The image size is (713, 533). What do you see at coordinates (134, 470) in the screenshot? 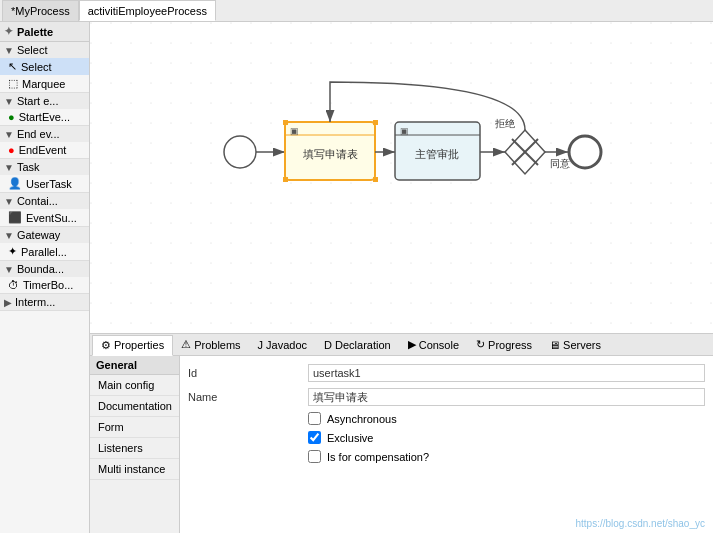
I see `prop-nav-multi-instance: Multi instance` at bounding box center [134, 470].